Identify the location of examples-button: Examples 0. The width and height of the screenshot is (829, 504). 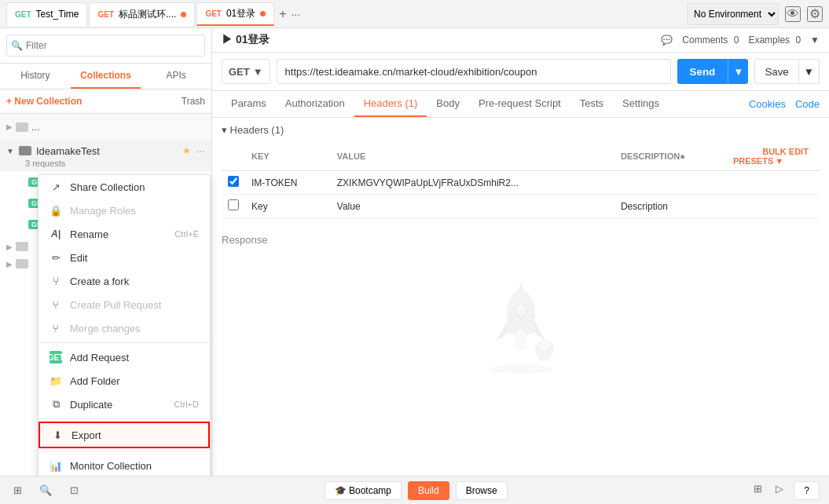
(775, 40).